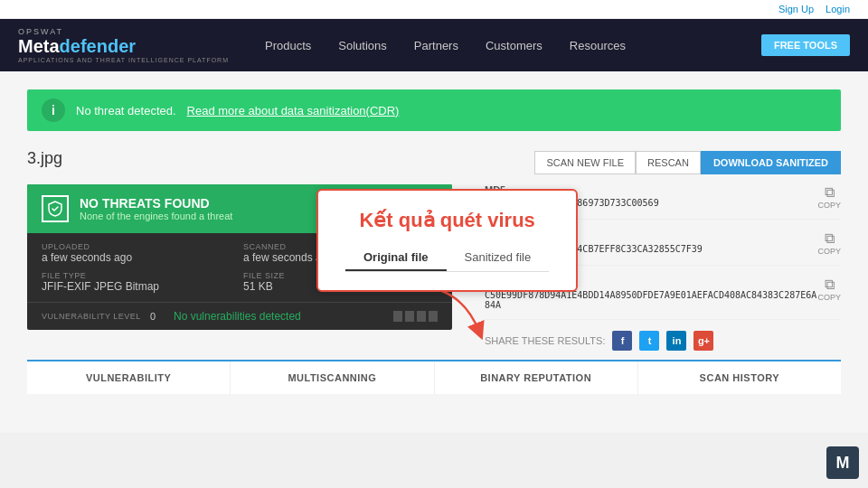 The height and width of the screenshot is (488, 868). What do you see at coordinates (240, 316) in the screenshot?
I see `vulnerability-row: VULNERABILITY LEVEL 0 No vulnerabilities…` at bounding box center [240, 316].